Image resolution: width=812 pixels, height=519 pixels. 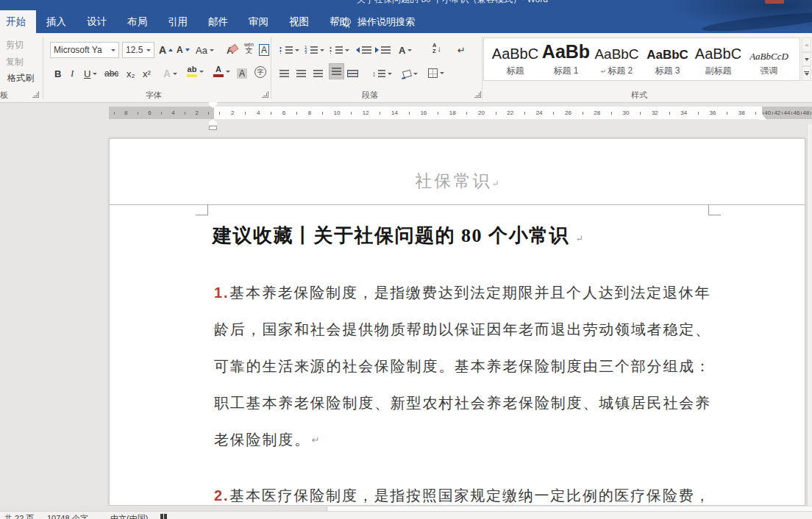 I want to click on style-副标题: AaBbC副标题, so click(x=718, y=60).